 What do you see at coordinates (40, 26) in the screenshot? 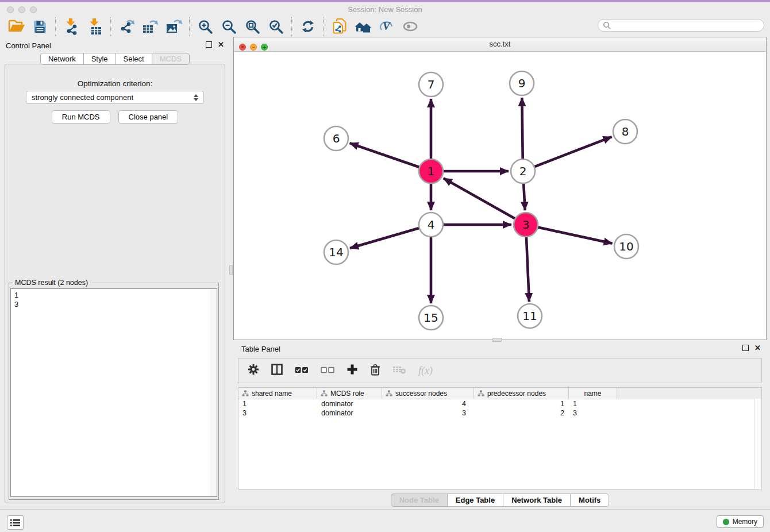
I see `save-session-button` at bounding box center [40, 26].